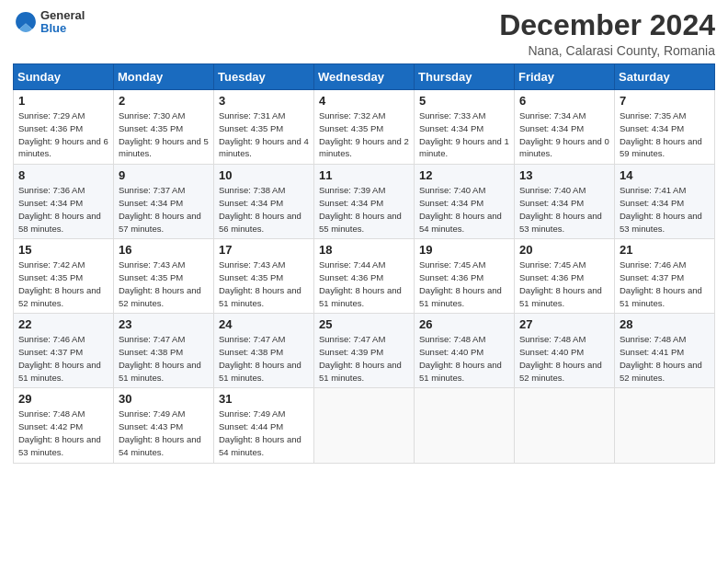 The height and width of the screenshot is (563, 728). I want to click on day-number: 3, so click(264, 101).